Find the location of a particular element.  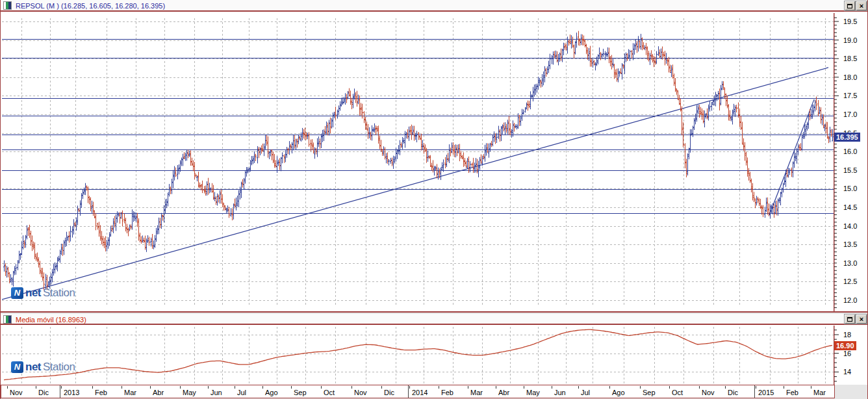

y-tick-label: 13.0 is located at coordinates (850, 263).